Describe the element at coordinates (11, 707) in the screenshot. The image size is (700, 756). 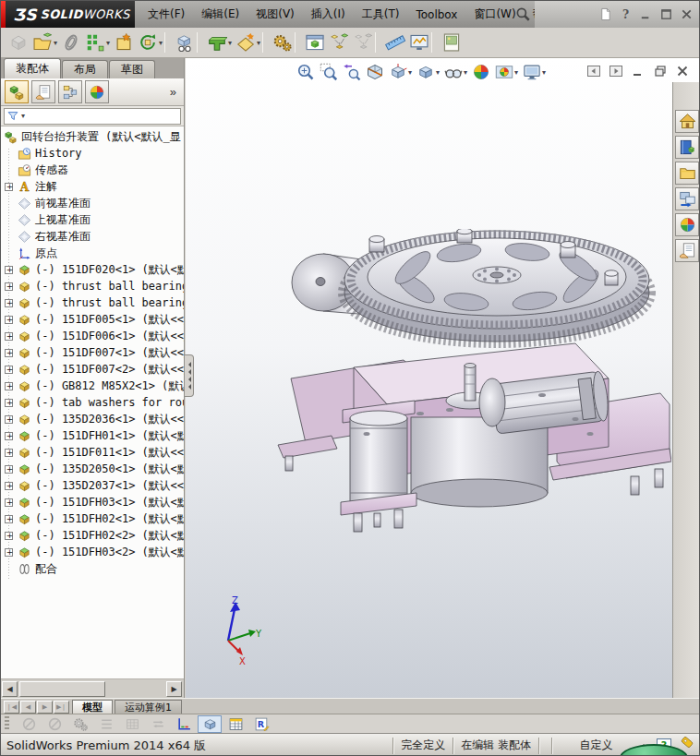
I see `first-study-button: ❘◀` at that location.